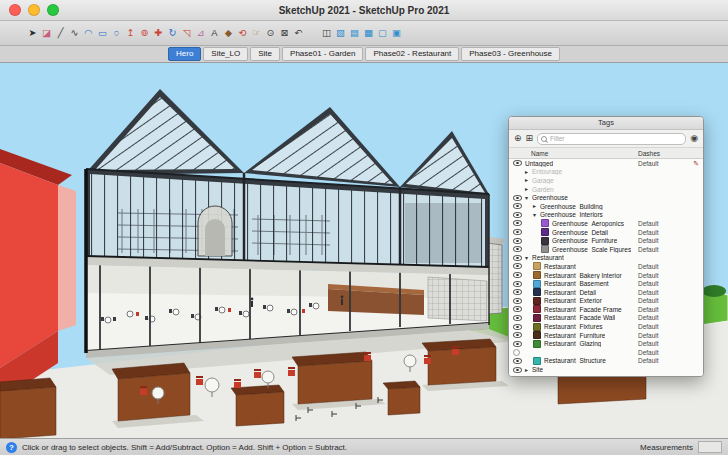  Describe the element at coordinates (74, 33) in the screenshot. I see `freehand-tool: ∿` at that location.